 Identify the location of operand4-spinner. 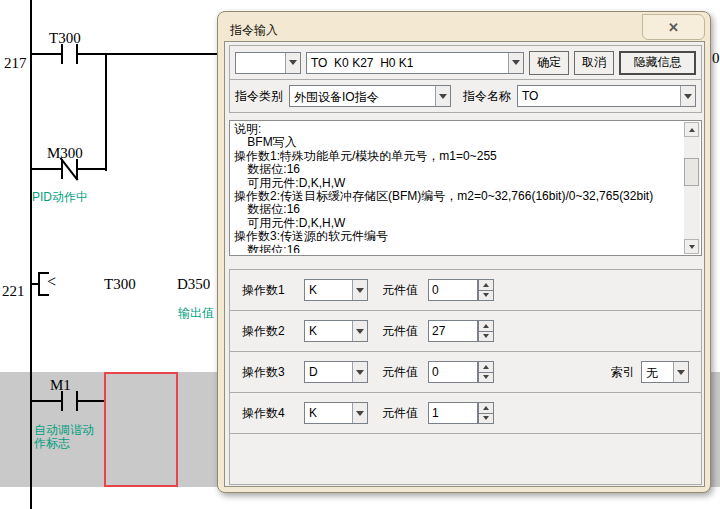
(486, 413).